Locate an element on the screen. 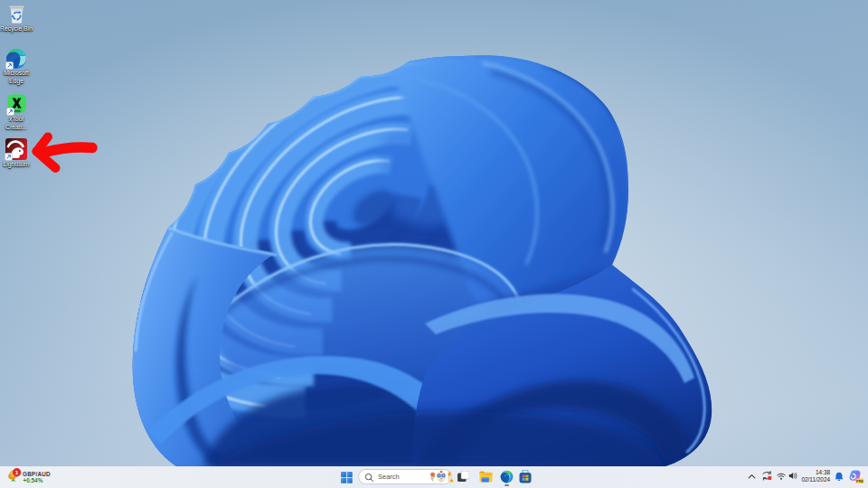 Image resolution: width=868 pixels, height=488 pixels. svg-text: +0.54% is located at coordinates (33, 481).